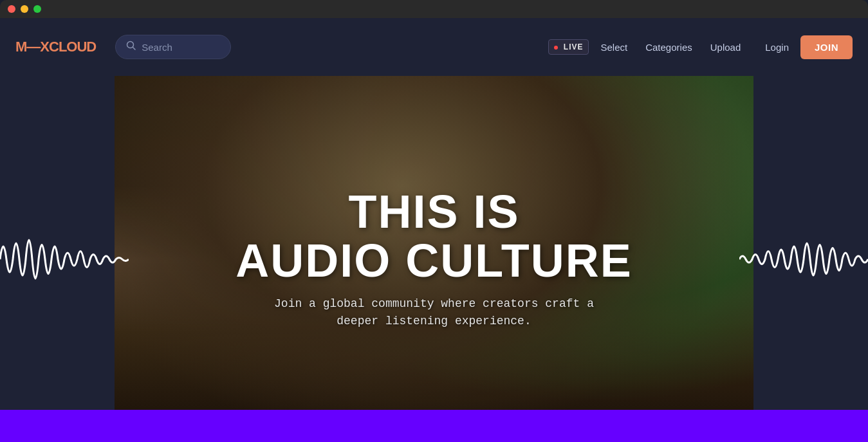  Describe the element at coordinates (826, 48) in the screenshot. I see `join-button: JOIN` at that location.